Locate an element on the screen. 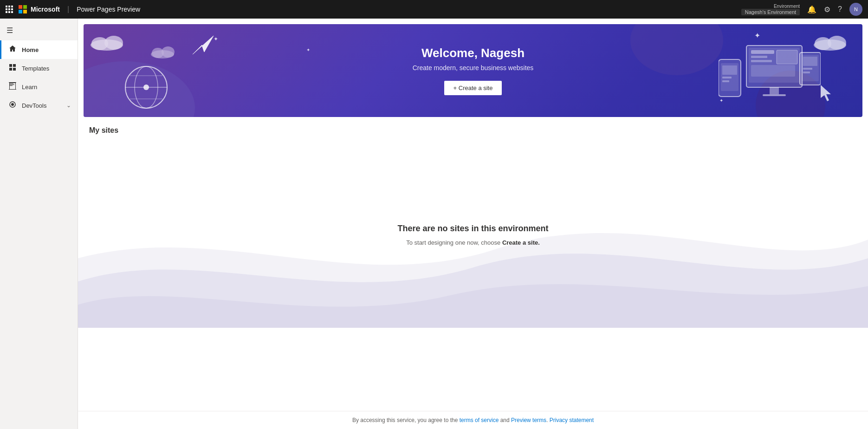  cloud-mid-icon is located at coordinates (162, 53).